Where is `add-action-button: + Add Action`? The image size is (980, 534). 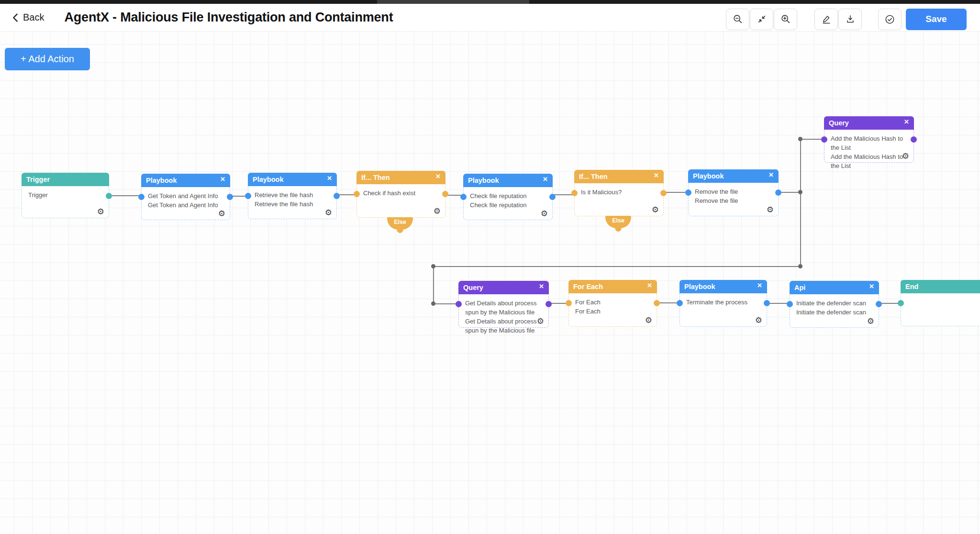 add-action-button: + Add Action is located at coordinates (47, 59).